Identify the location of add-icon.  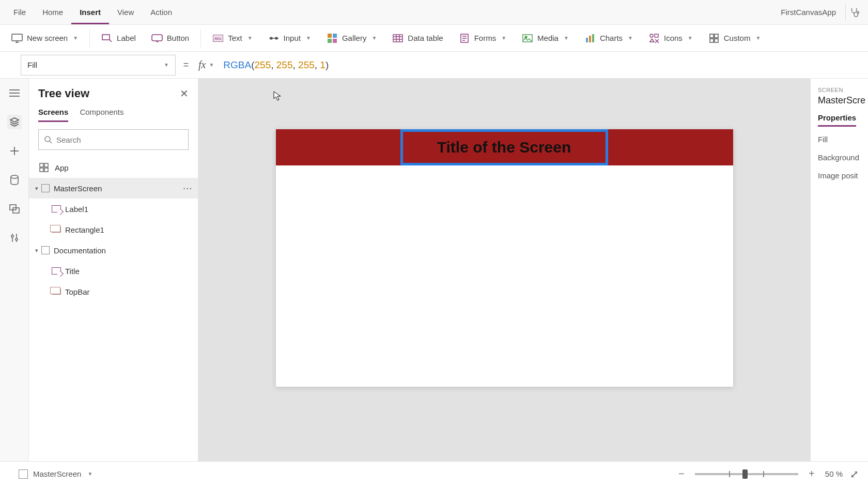
(14, 151).